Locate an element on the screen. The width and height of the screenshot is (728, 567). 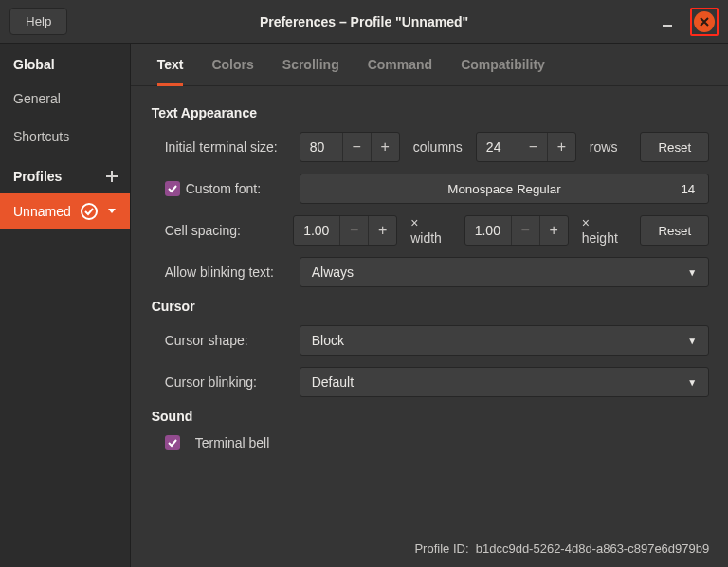
tab-text: Text is located at coordinates (171, 72).